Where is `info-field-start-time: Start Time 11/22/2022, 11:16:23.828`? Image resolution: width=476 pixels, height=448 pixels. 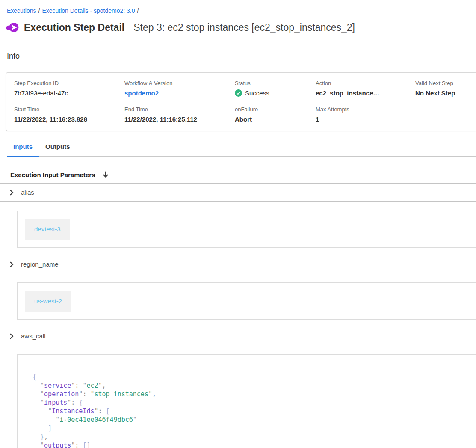 info-field-start-time: Start Time 11/22/2022, 11:16:23.828 is located at coordinates (69, 115).